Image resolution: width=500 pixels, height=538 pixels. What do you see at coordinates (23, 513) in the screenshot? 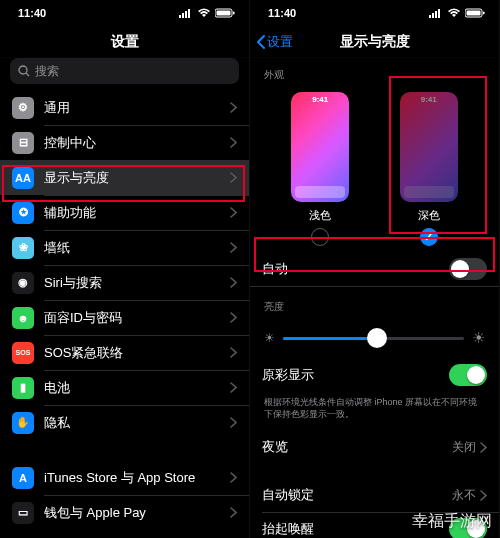
I see `wallet-icon: ▭` at bounding box center [23, 513].